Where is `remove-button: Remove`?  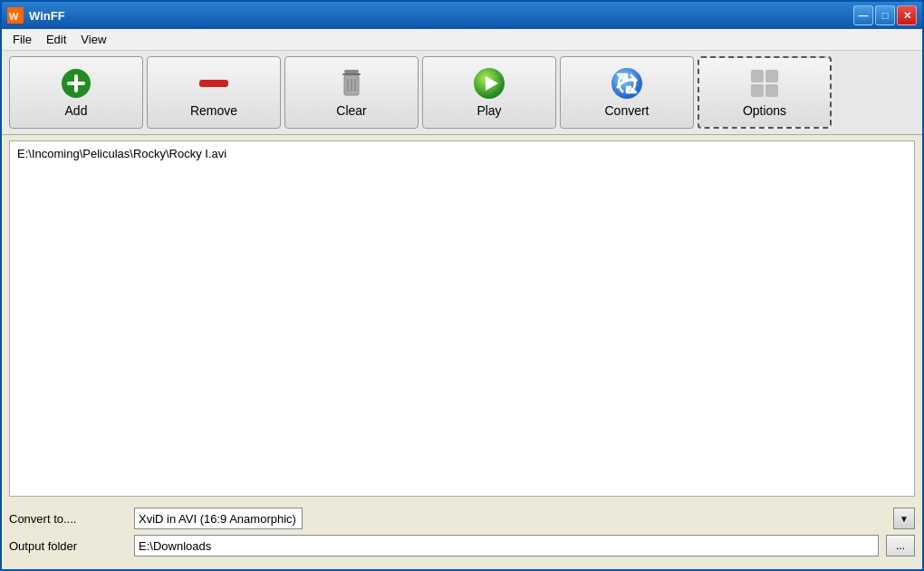
remove-button: Remove is located at coordinates (214, 92).